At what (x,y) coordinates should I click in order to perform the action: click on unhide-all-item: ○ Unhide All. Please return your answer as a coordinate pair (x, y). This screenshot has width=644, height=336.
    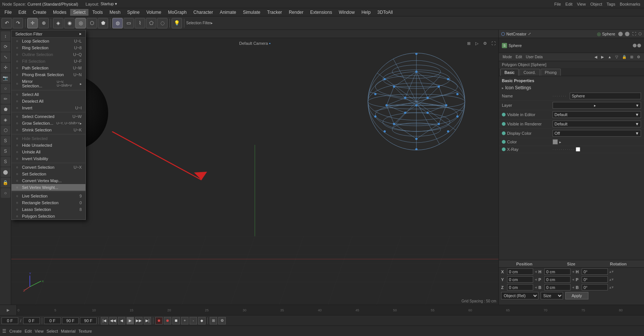
    Looking at the image, I should click on (49, 152).